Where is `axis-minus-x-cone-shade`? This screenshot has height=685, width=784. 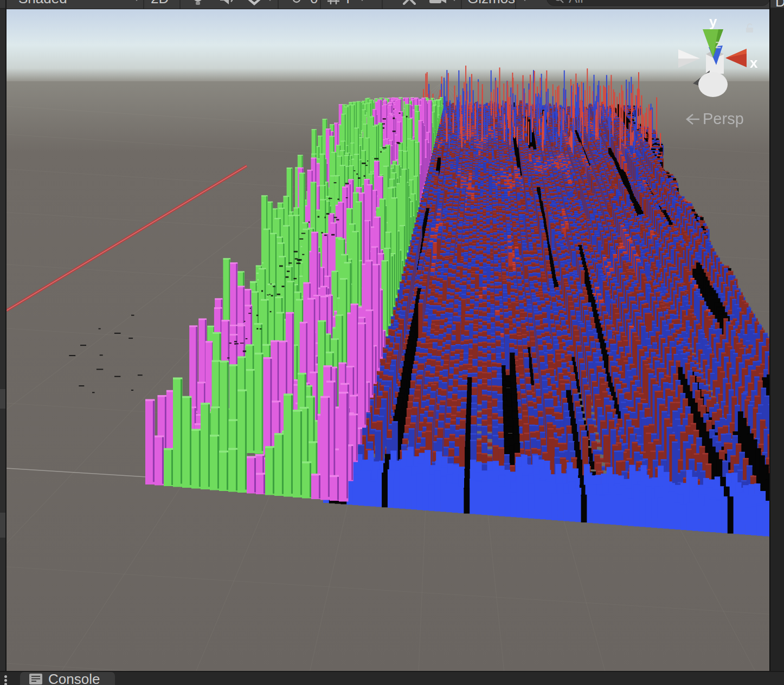
axis-minus-x-cone-shade is located at coordinates (689, 54).